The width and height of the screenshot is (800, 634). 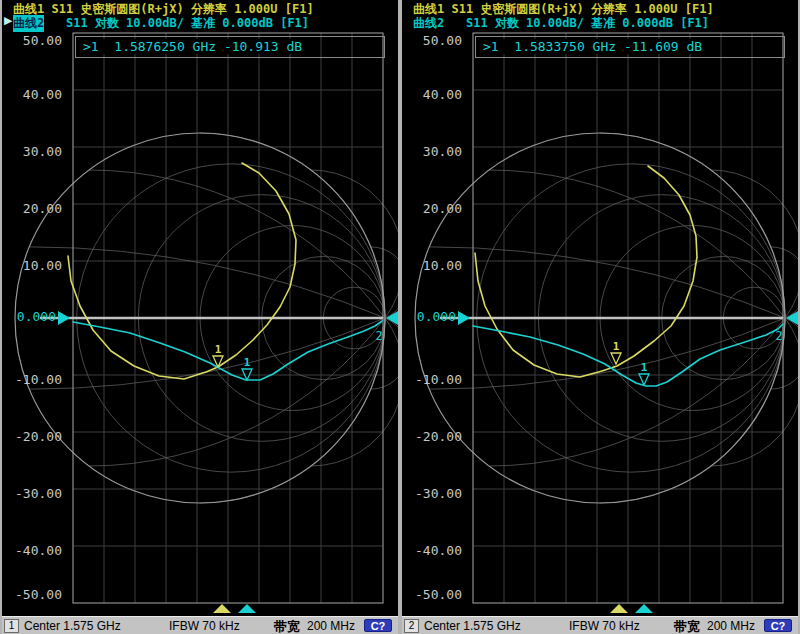 I want to click on marker-readout-box: >1 1.5833750 GHz -11.609 dB, so click(x=630, y=47).